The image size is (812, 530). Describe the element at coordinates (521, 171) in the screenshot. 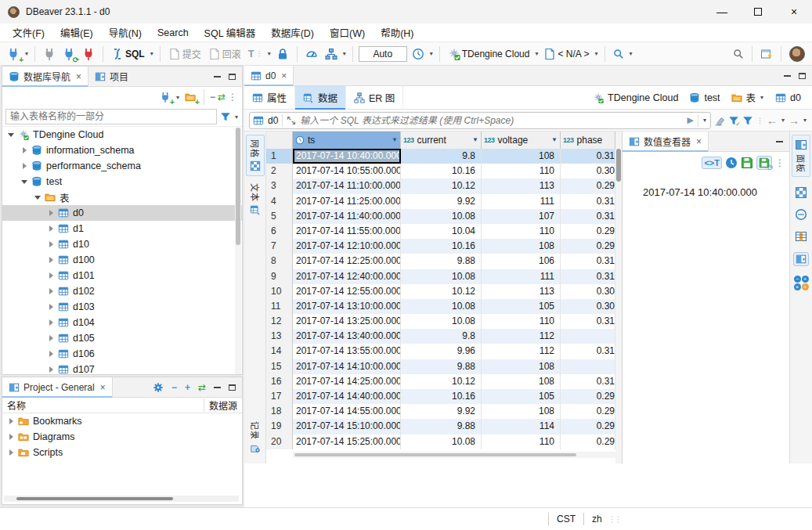

I see `cell-voltage: 110` at that location.